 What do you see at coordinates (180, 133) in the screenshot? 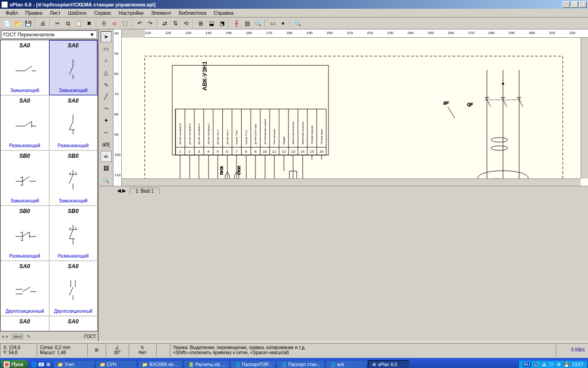
I see `svg-text: Датчик тока фазы B` at bounding box center [180, 133].